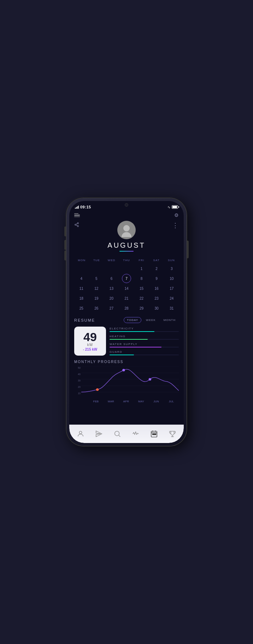 Image resolution: width=253 pixels, height=644 pixels. Describe the element at coordinates (96, 298) in the screenshot. I see `cal-day-19: 19` at that location.